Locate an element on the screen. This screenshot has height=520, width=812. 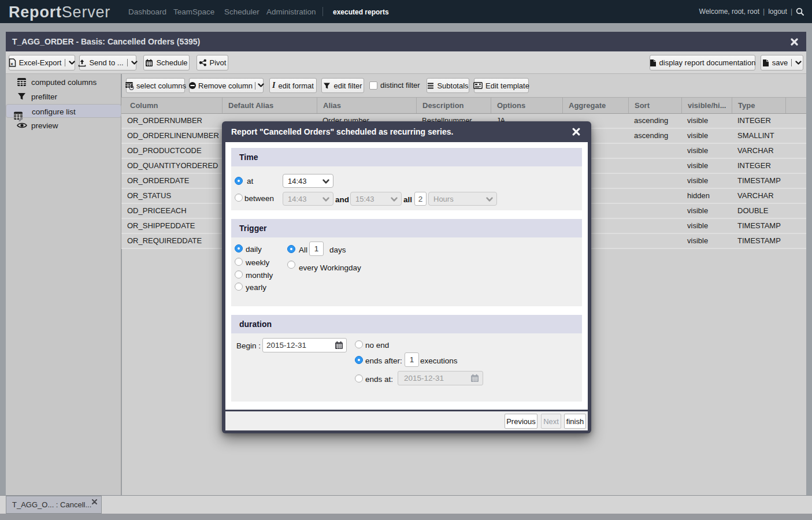
distinct-filter-checkbox is located at coordinates (373, 86).